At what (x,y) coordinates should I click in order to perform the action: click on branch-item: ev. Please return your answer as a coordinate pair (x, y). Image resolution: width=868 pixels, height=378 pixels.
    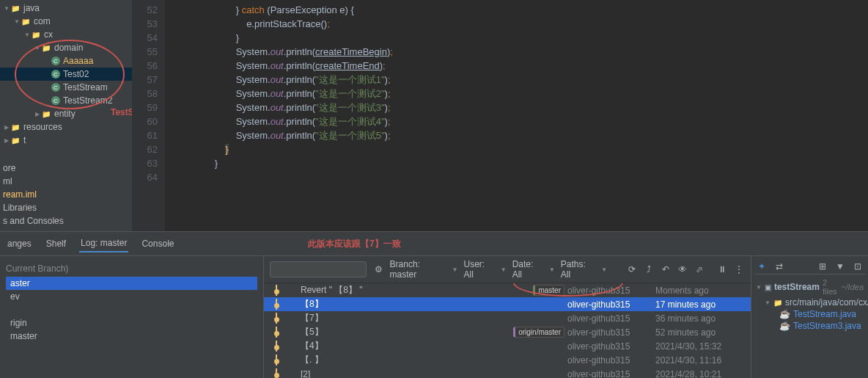
    Looking at the image, I should click on (132, 297).